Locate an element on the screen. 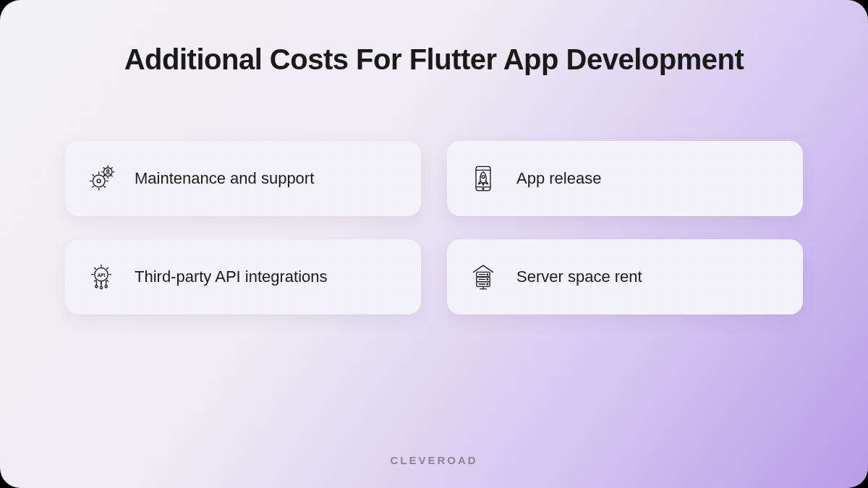  app-release-icon is located at coordinates (483, 179).